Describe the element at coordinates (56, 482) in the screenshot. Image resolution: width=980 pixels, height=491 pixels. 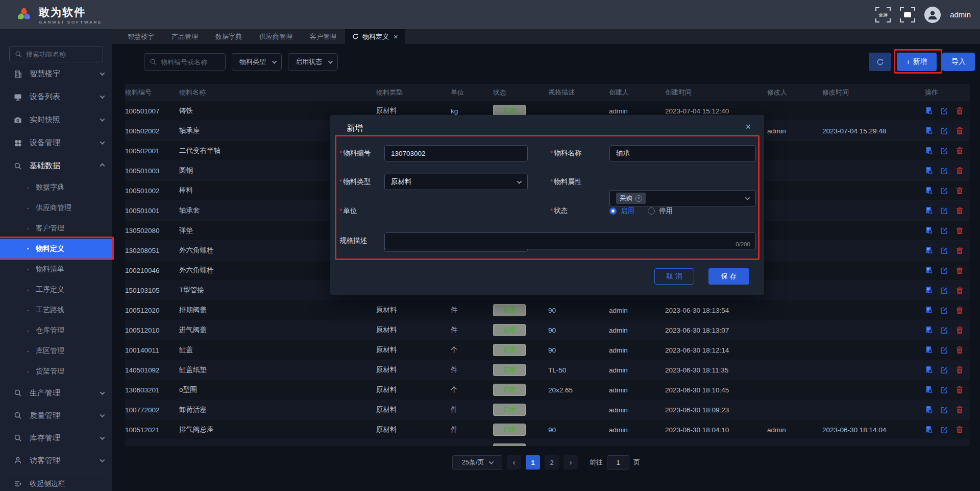
I see `collapse-sidebar-button: 收起侧边栏` at that location.